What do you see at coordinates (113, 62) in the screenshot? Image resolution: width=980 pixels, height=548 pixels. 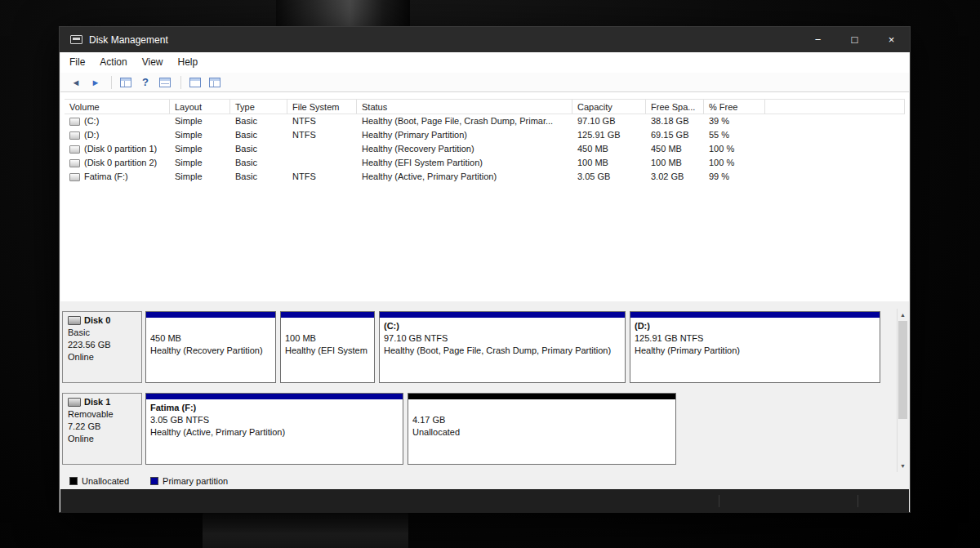 I see `menu-action: Action` at bounding box center [113, 62].